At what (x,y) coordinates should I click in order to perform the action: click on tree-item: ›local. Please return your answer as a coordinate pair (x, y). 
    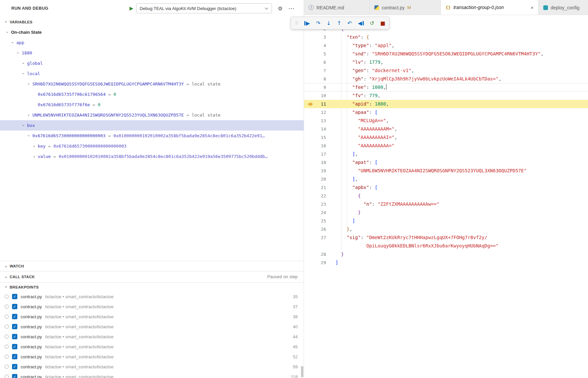
    Looking at the image, I should click on (152, 73).